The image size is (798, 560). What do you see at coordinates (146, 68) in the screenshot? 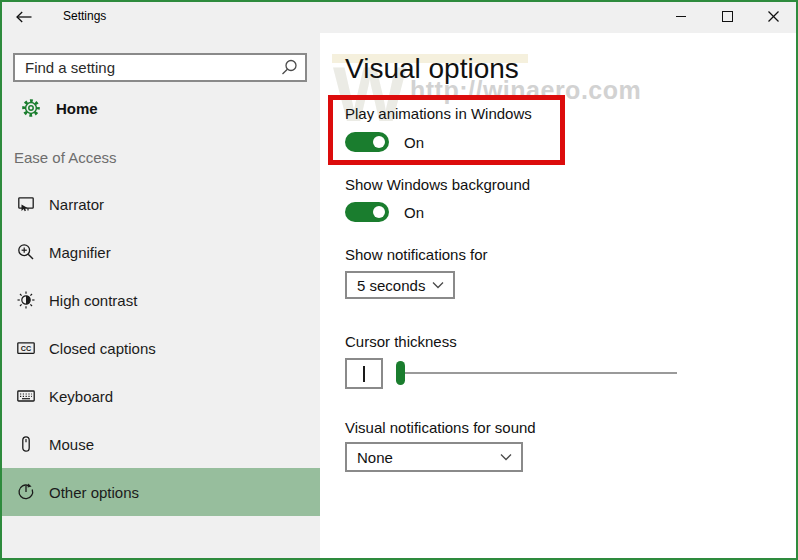
I see `search-input` at bounding box center [146, 68].